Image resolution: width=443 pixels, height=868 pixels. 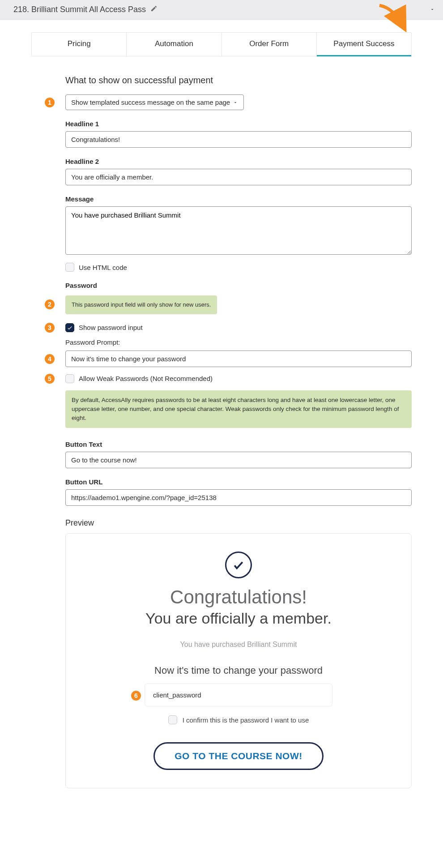 What do you see at coordinates (80, 10) in the screenshot?
I see `page-title: 218. Brilliant Summit All Access Pass` at bounding box center [80, 10].